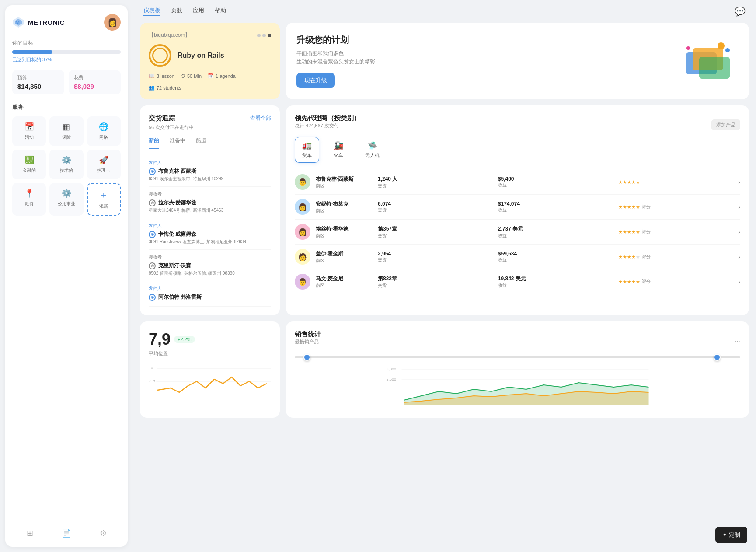  Describe the element at coordinates (46, 23) in the screenshot. I see `logo-text: METRONIC` at that location.